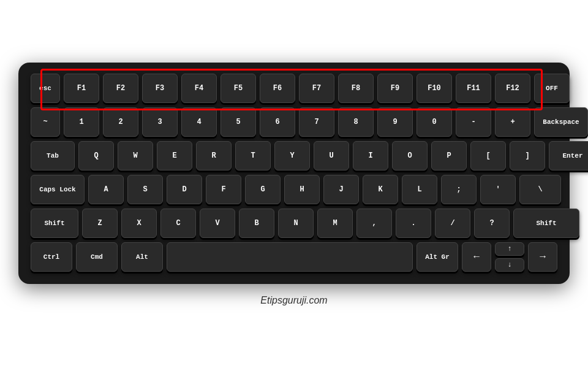 The height and width of the screenshot is (368, 588). What do you see at coordinates (96, 156) in the screenshot?
I see `key-q: Q` at bounding box center [96, 156].